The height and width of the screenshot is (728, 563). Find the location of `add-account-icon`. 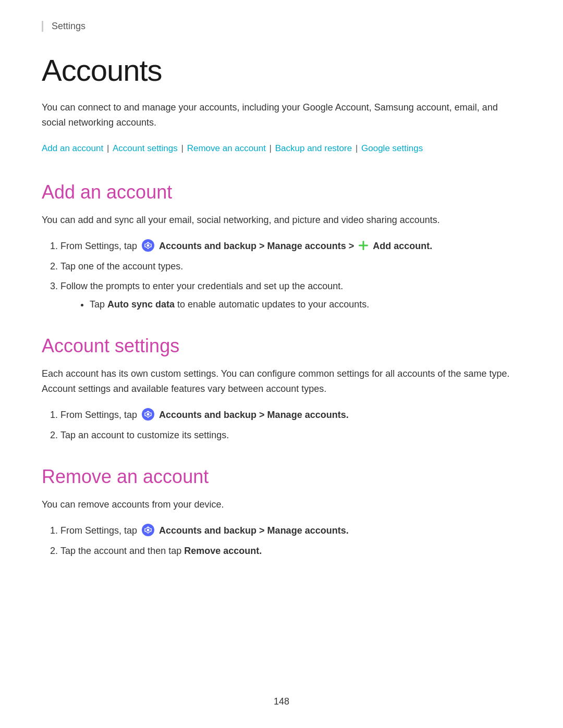

add-account-icon is located at coordinates (363, 245).